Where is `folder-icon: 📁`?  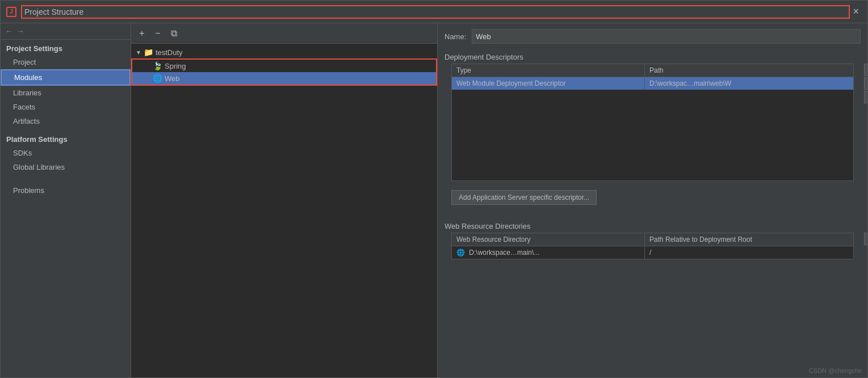 folder-icon: 📁 is located at coordinates (149, 52).